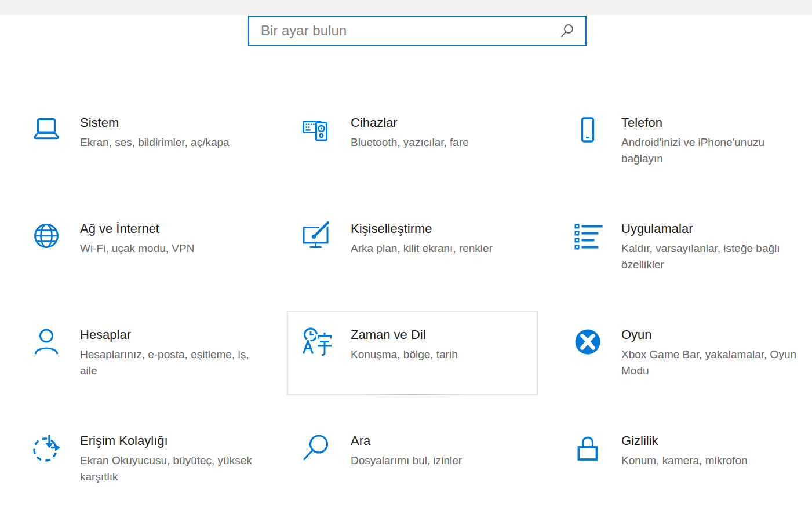 The width and height of the screenshot is (812, 507). Describe the element at coordinates (413, 247) in the screenshot. I see `tile-personalization: Kişiselleştirme Arka plan, kilit ekranı,…` at that location.